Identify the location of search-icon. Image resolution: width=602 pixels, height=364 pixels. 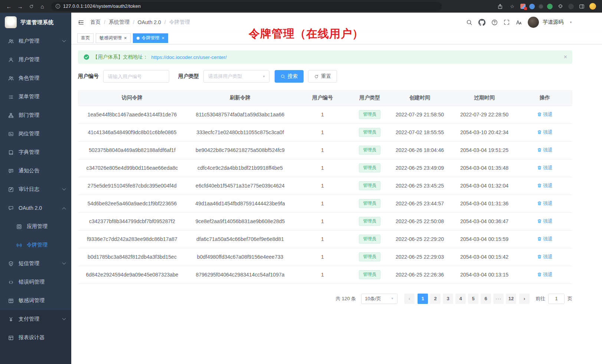
(469, 22).